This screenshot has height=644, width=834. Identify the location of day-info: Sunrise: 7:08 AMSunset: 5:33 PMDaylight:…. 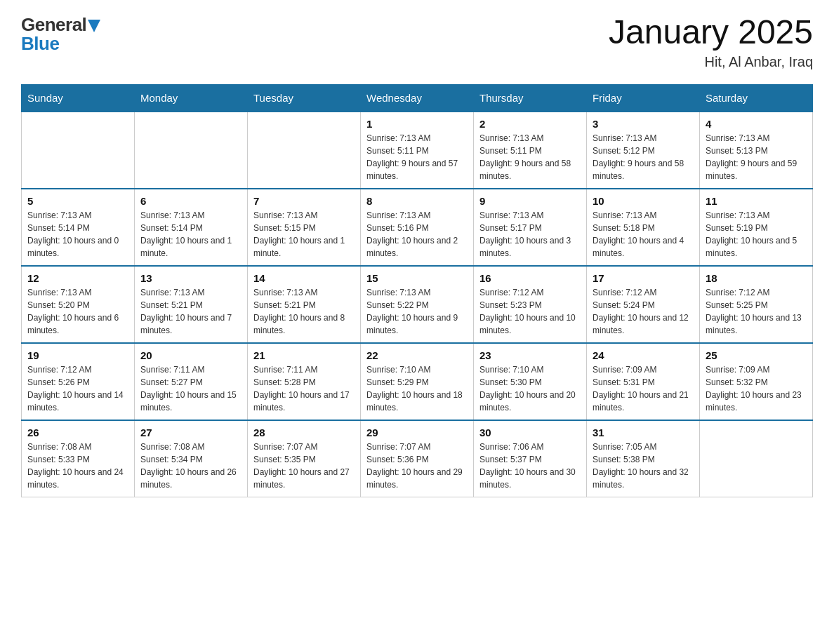
(78, 466).